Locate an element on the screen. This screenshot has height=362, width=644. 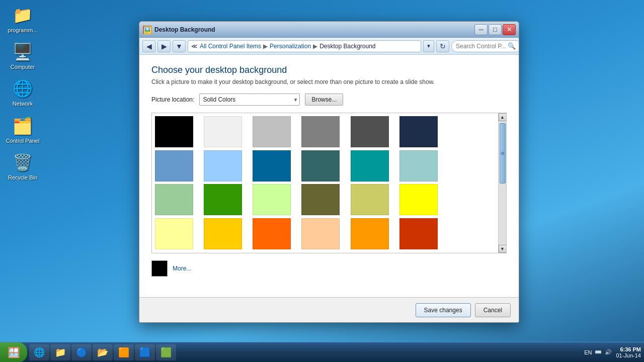
breadcrumb-current: Desktop Background is located at coordinates (347, 46).